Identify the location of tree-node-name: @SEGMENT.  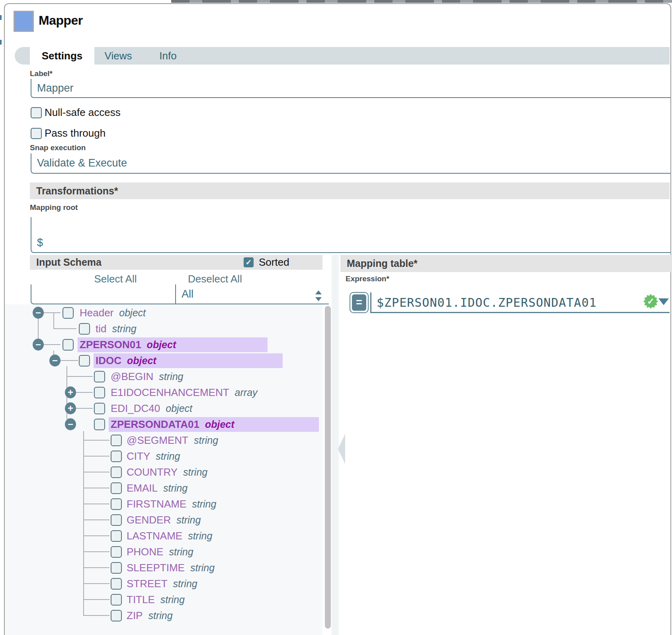
(158, 441).